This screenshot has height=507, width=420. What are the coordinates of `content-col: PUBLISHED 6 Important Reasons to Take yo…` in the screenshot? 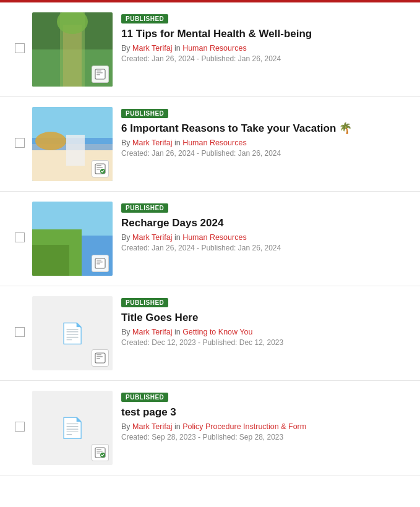 It's located at (267, 132).